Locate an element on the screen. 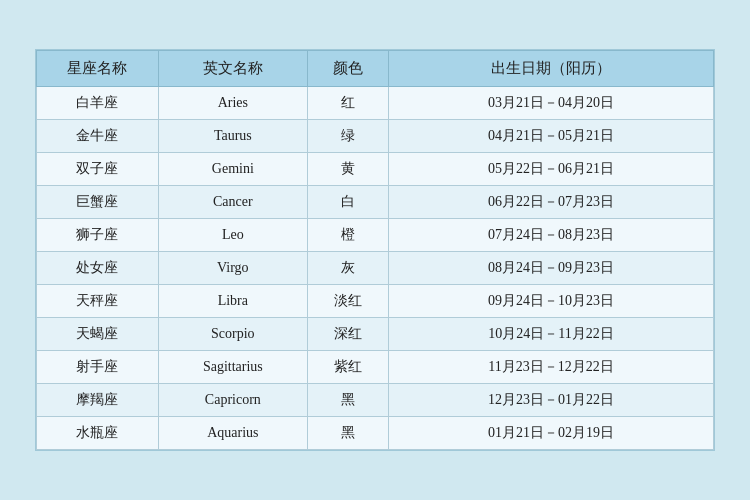 The height and width of the screenshot is (500, 750). cell-en-name: Scorpio is located at coordinates (232, 334).